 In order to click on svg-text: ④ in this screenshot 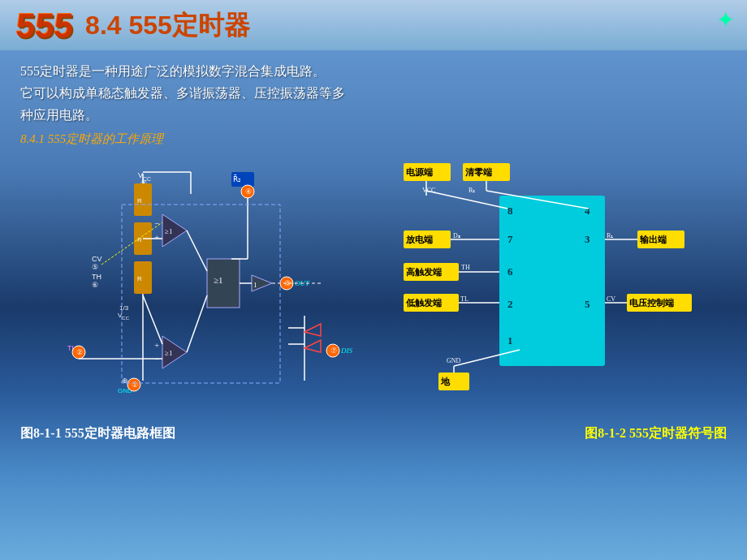, I will do `click(248, 192)`.